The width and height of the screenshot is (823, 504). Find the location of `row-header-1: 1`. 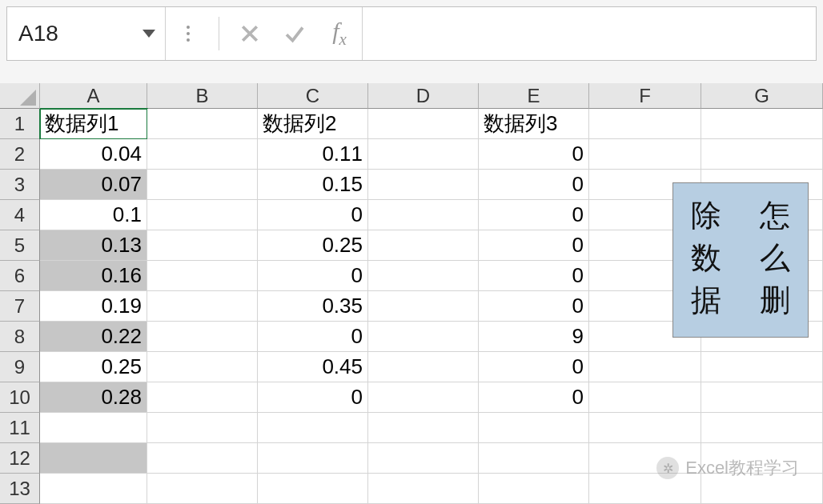

row-header-1: 1 is located at coordinates (20, 124).